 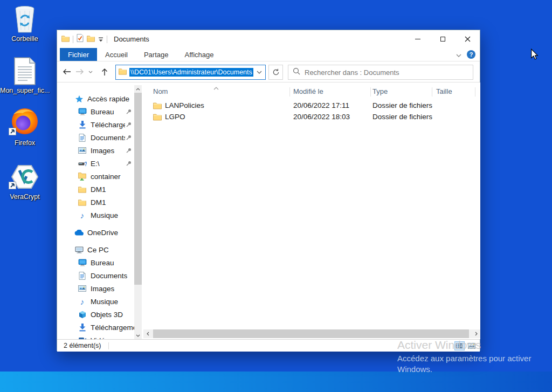 What do you see at coordinates (312, 334) in the screenshot?
I see `horizontal-scrollbar` at bounding box center [312, 334].